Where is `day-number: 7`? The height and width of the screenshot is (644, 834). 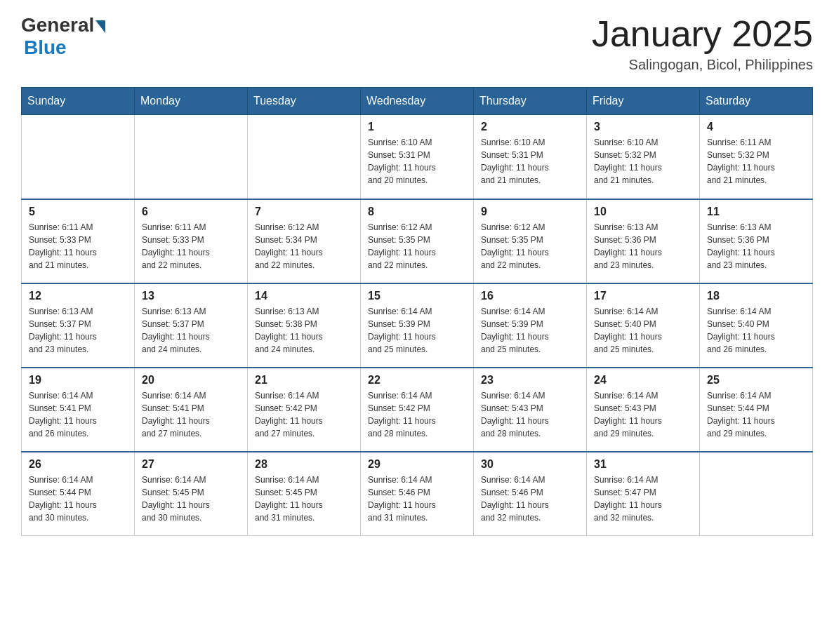 day-number: 7 is located at coordinates (304, 212).